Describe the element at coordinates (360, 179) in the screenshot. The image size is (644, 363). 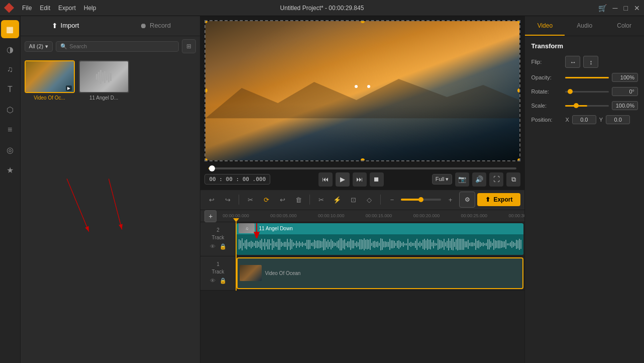
I see `skip-forward-button: ⏭` at that location.